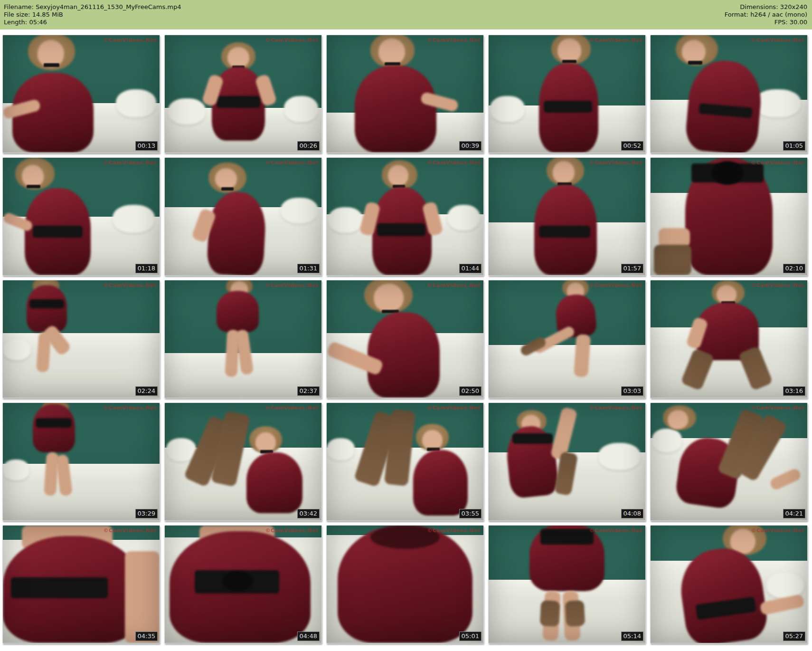 This screenshot has height=651, width=812. What do you see at coordinates (19, 7) in the screenshot?
I see `filename-label: Filename:` at bounding box center [19, 7].